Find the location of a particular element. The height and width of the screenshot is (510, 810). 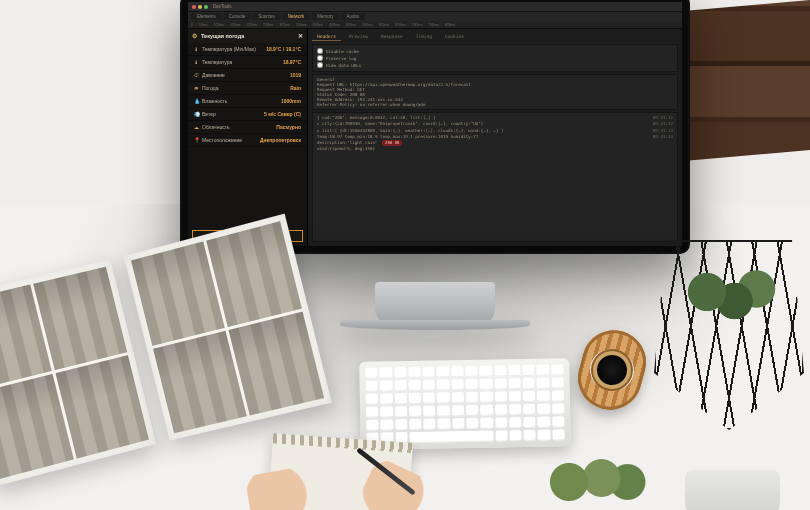

code-line: wind:{speed:5, deg:350} is located at coordinates (495, 149).